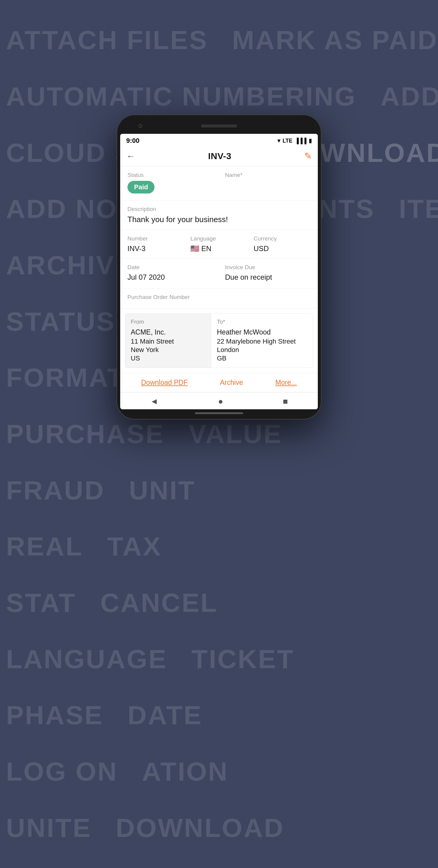 This screenshot has height=868, width=438. I want to click on edit-button: ✎, so click(308, 156).